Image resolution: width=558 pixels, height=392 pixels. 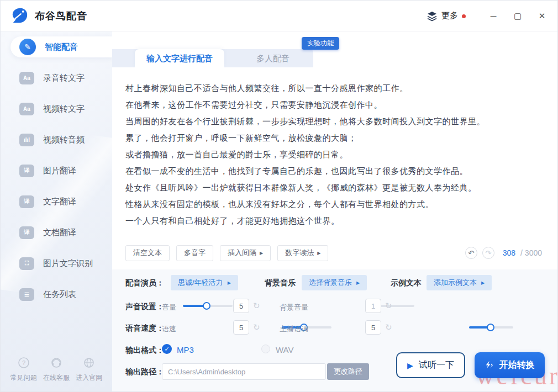 What do you see at coordinates (320, 43) in the screenshot?
I see `experimental-badge: 实验功能` at bounding box center [320, 43].